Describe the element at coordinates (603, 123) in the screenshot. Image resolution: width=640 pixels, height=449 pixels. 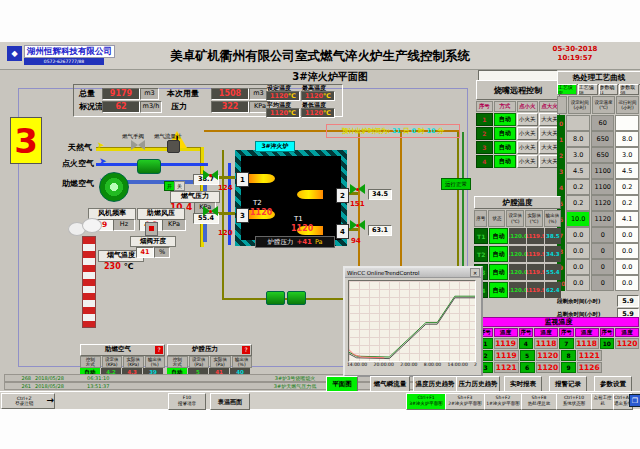
I see `curve-set-temp: 60` at that location.